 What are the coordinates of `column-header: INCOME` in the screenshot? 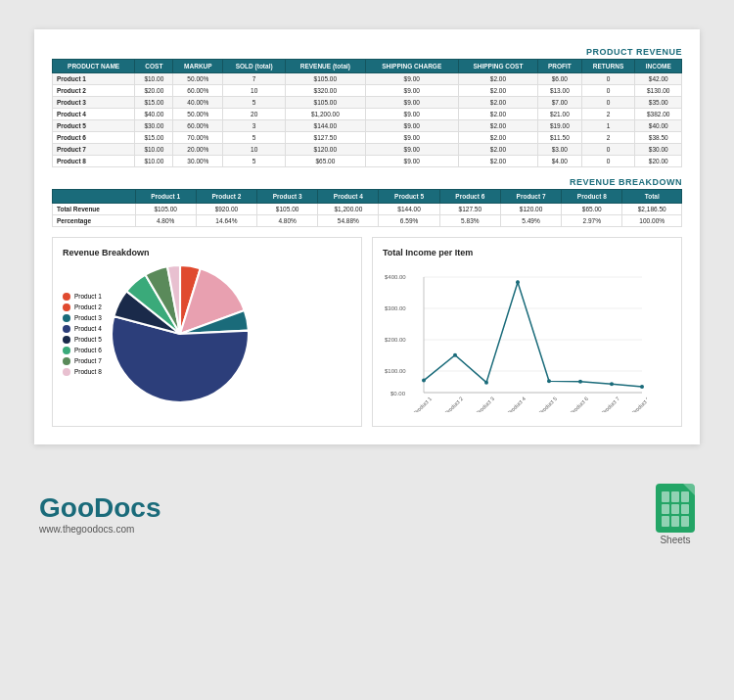 It's located at (659, 67).